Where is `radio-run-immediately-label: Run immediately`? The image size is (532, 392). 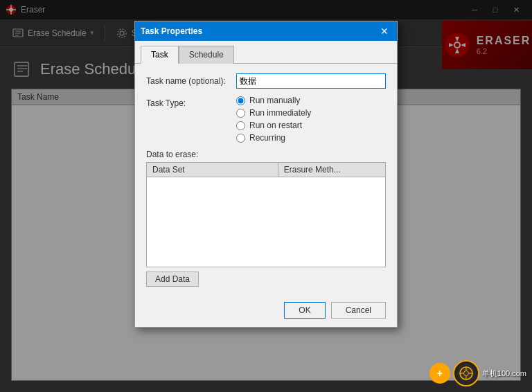
radio-run-immediately-label: Run immediately is located at coordinates (280, 113).